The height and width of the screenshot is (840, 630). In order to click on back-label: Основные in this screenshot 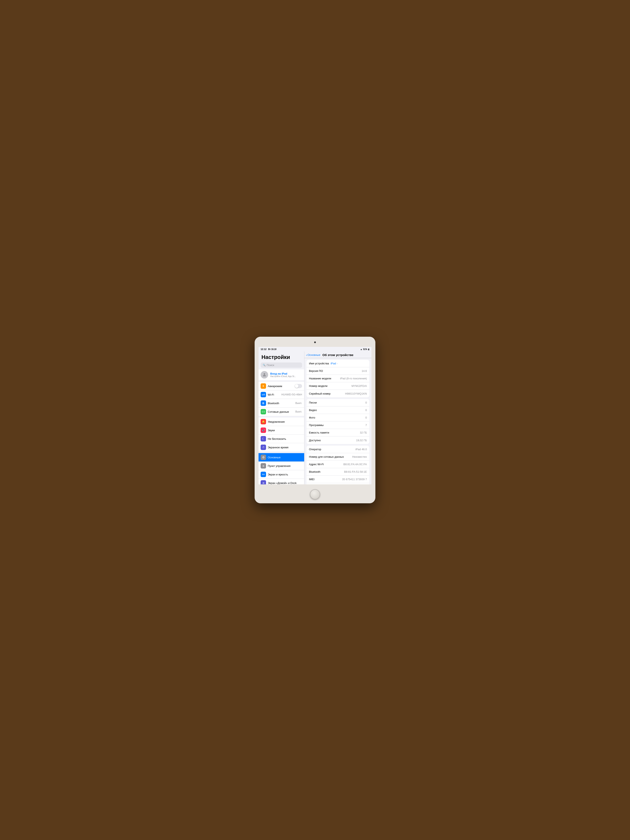, I will do `click(314, 355)`.